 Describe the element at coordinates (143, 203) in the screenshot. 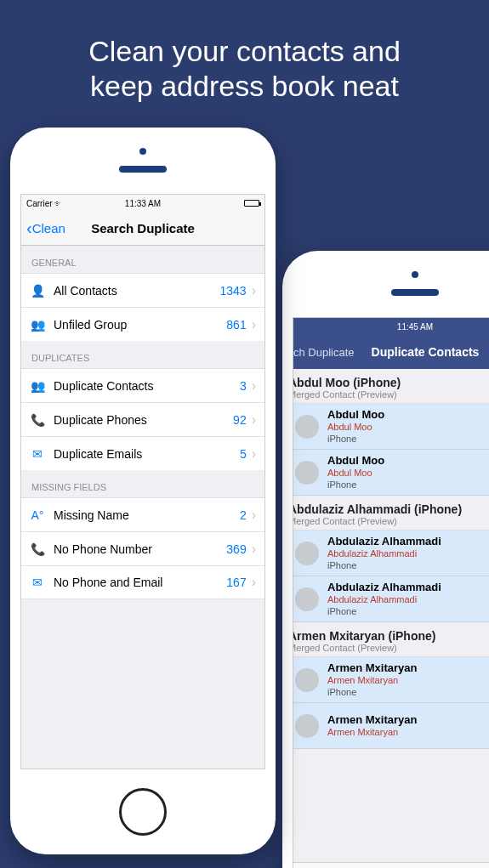

I see `status-bar: Carrier ᯤ 11:33 AM` at that location.